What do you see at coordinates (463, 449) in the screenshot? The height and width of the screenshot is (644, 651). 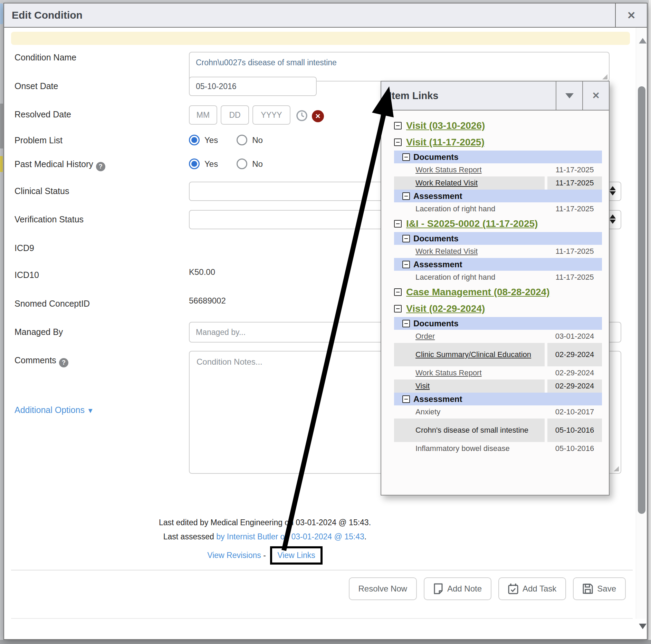 I see `assessment-item-label: Inflammatory bowel disease` at bounding box center [463, 449].